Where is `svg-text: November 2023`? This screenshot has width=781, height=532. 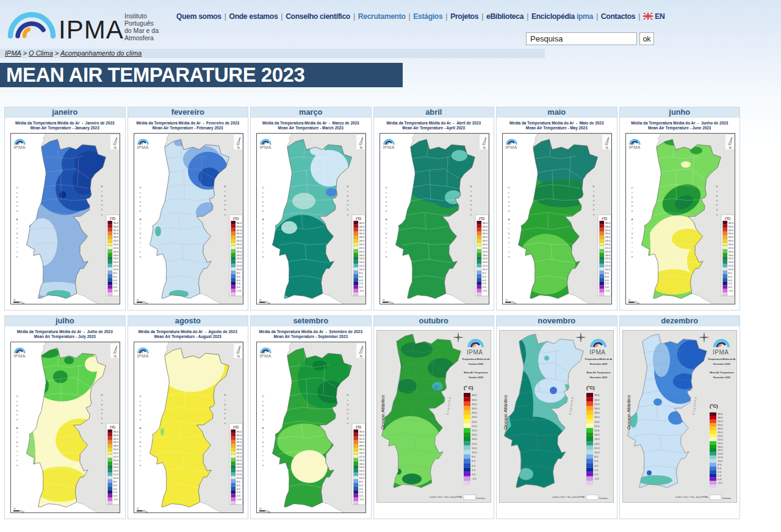 svg-text: November 2023 is located at coordinates (599, 378).